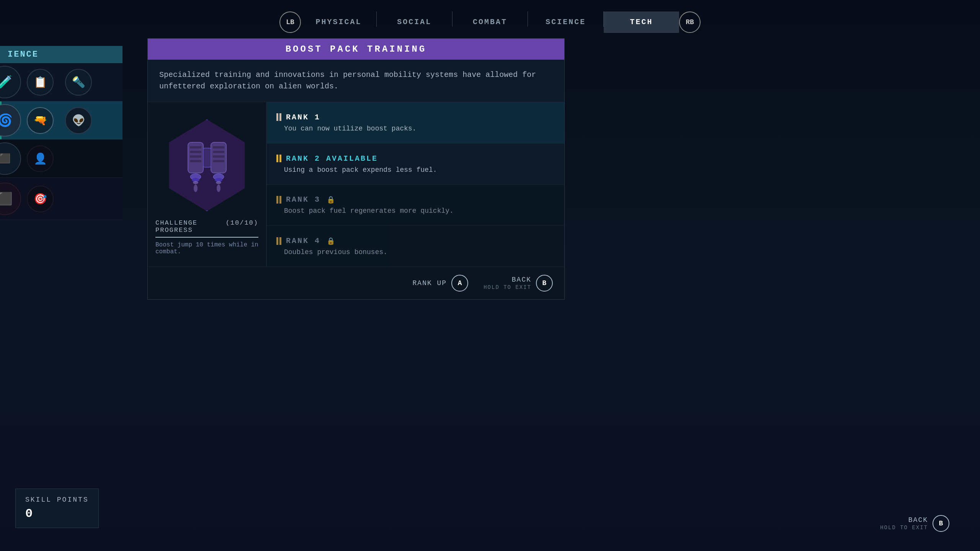 Image resolution: width=980 pixels, height=551 pixels. Describe the element at coordinates (566, 22) in the screenshot. I see `tab-science: SCIENCE` at that location.